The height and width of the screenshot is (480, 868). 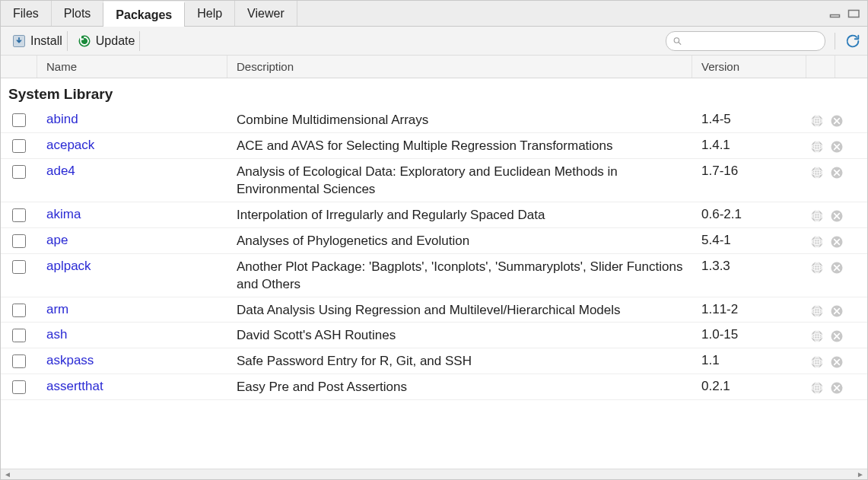 I want to click on maximize-pane-icon, so click(x=854, y=14).